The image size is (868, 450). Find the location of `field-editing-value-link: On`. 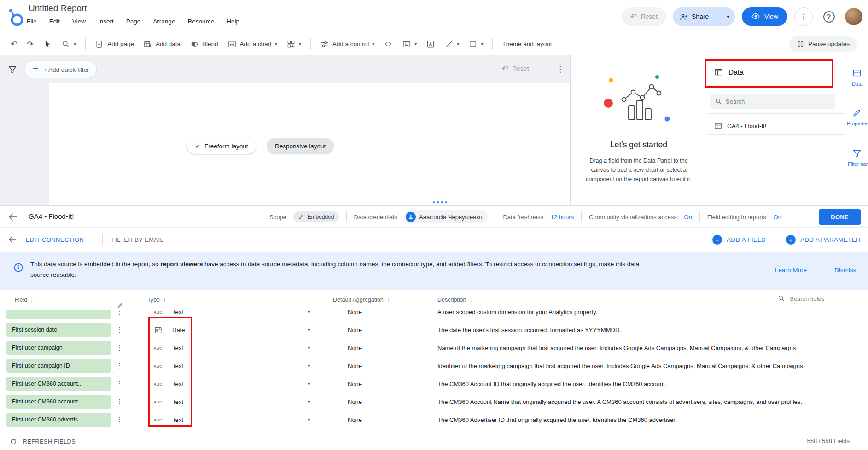

field-editing-value-link: On is located at coordinates (777, 217).